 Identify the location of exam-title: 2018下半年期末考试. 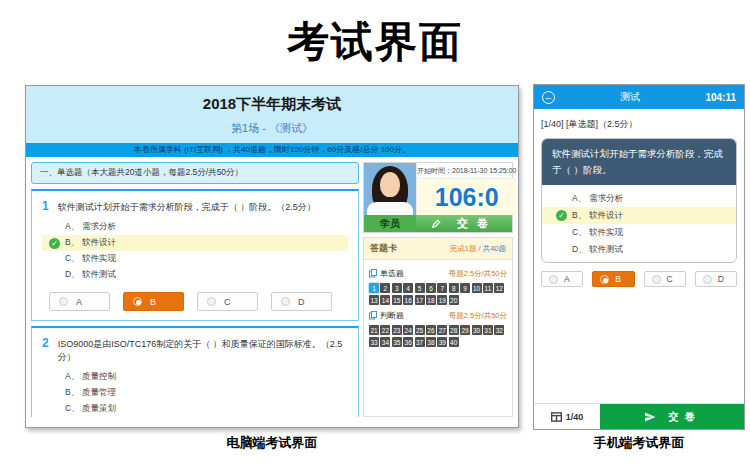
(272, 104).